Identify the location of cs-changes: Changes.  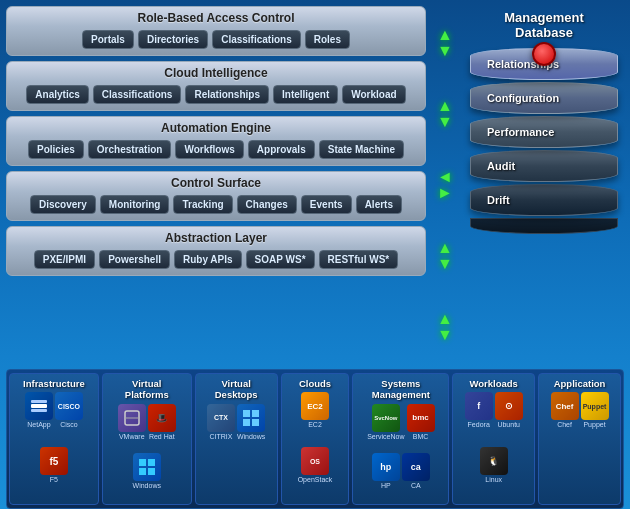
(267, 204).